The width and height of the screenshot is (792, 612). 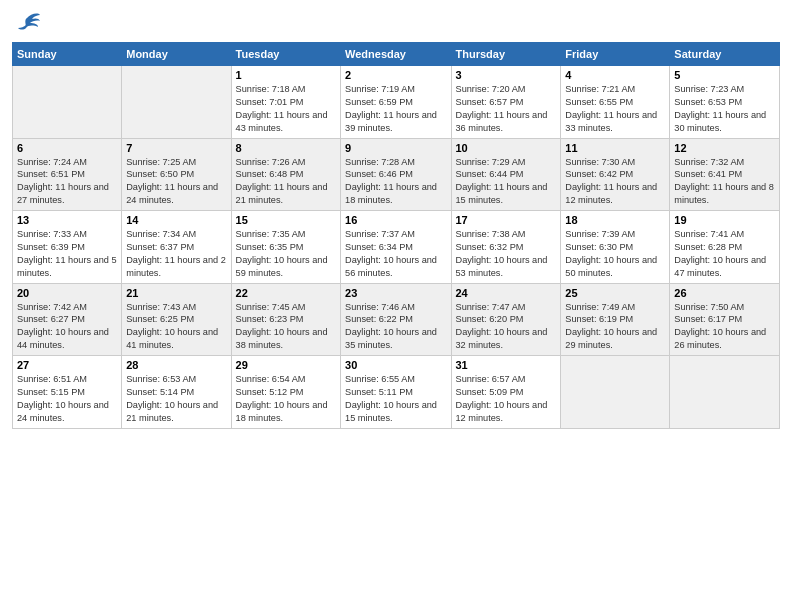 I want to click on day-number: 29, so click(x=286, y=365).